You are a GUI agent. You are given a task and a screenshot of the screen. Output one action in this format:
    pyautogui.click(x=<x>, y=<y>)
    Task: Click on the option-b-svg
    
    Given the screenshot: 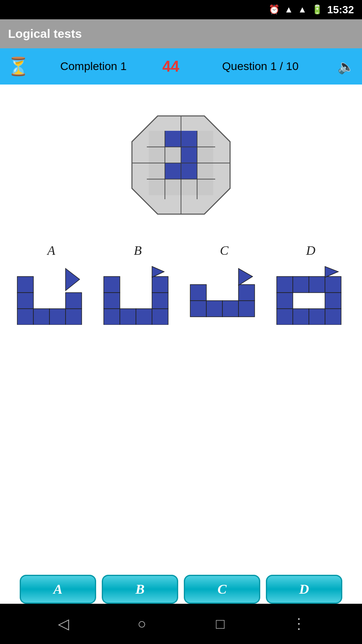 What is the action you would take?
    pyautogui.click(x=138, y=295)
    